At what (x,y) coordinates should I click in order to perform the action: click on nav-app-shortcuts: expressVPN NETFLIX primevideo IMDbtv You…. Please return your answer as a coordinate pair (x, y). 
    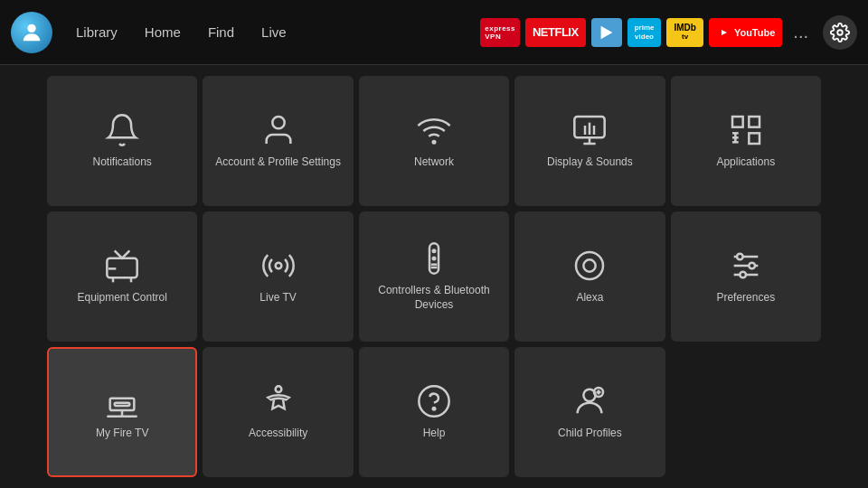
    Looking at the image, I should click on (669, 33).